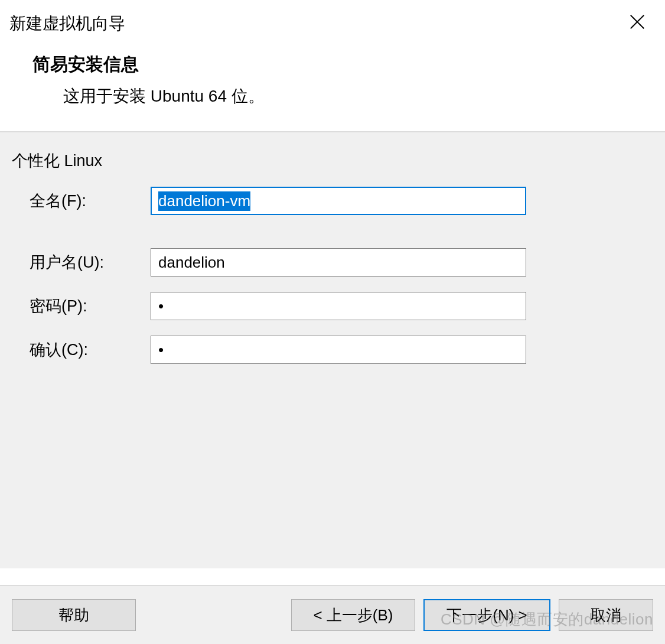 This screenshot has width=665, height=644. Describe the element at coordinates (90, 201) in the screenshot. I see `fullname-label: 全名(F):` at that location.